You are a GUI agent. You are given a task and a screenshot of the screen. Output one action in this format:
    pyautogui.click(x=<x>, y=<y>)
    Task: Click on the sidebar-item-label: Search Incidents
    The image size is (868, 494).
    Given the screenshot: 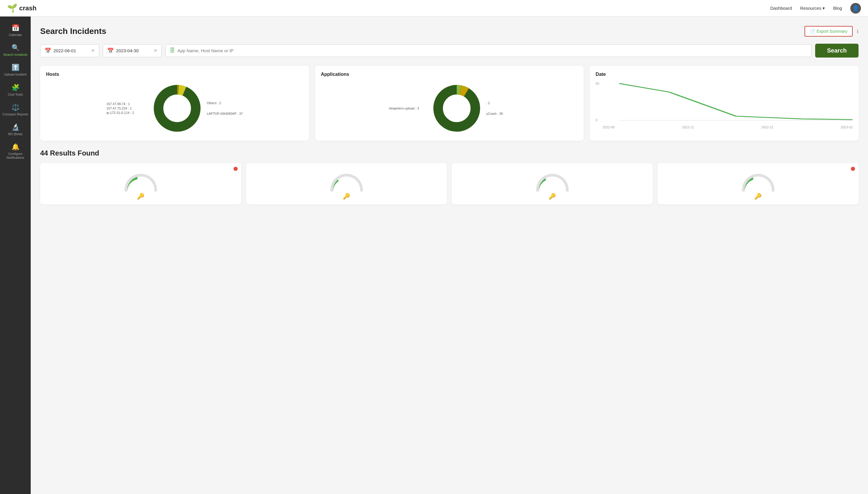 What is the action you would take?
    pyautogui.click(x=16, y=55)
    